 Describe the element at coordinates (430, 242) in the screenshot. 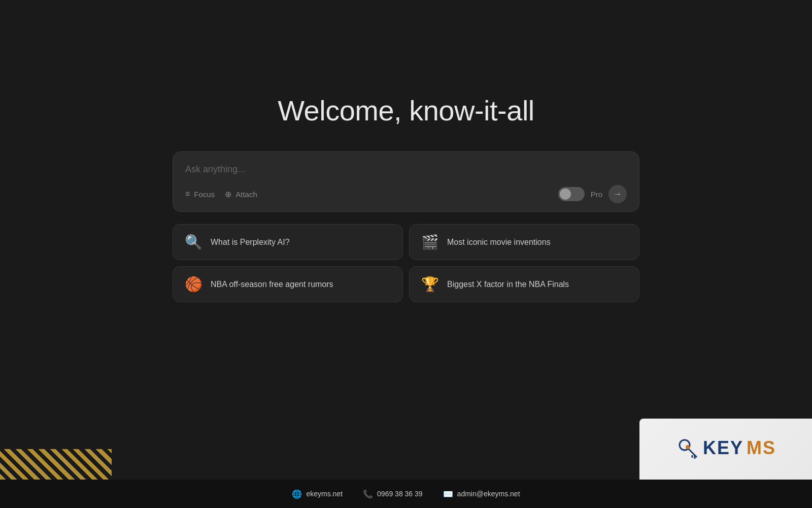

I see `suggestion-icon-movie: 🎬` at that location.